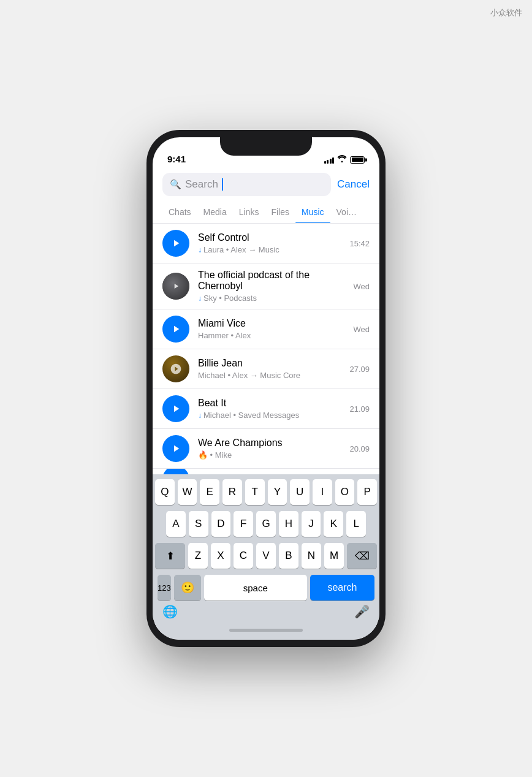 The height and width of the screenshot is (777, 532). Describe the element at coordinates (357, 160) in the screenshot. I see `battery-icon` at that location.